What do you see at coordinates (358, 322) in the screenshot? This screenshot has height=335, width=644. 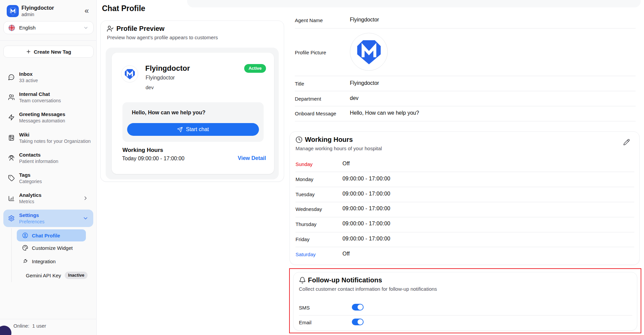 I see `email-toggle` at bounding box center [358, 322].